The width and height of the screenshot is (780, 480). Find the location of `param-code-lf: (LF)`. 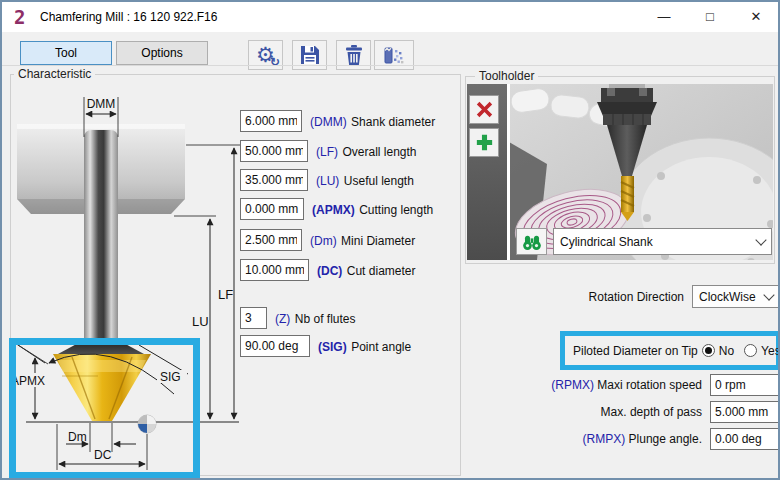

param-code-lf: (LF) is located at coordinates (327, 152).